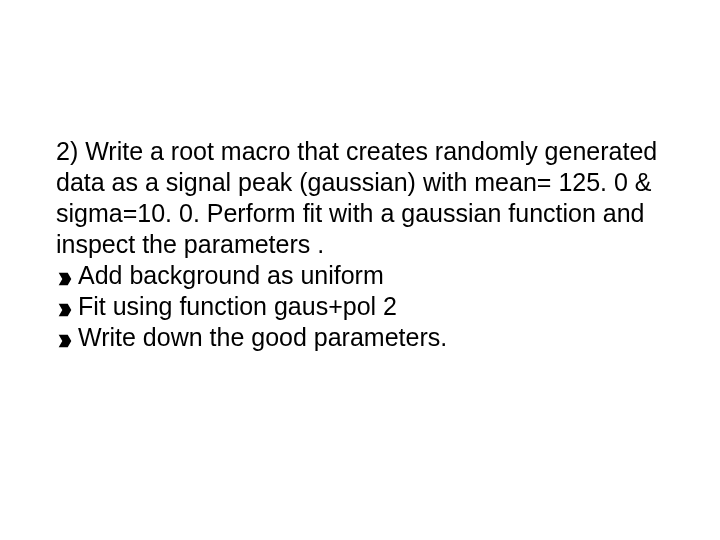 The width and height of the screenshot is (720, 540). I want to click on bullet-text: Add background as uniform, so click(231, 276).